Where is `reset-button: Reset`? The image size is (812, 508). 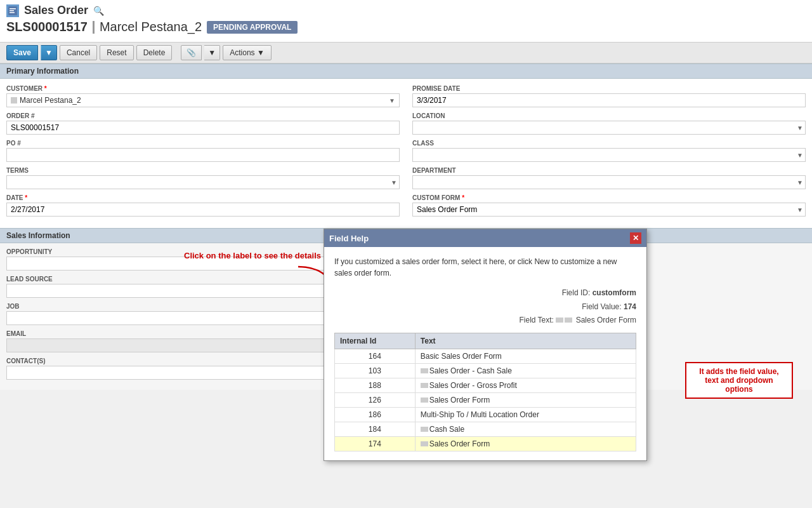 reset-button: Reset is located at coordinates (117, 53).